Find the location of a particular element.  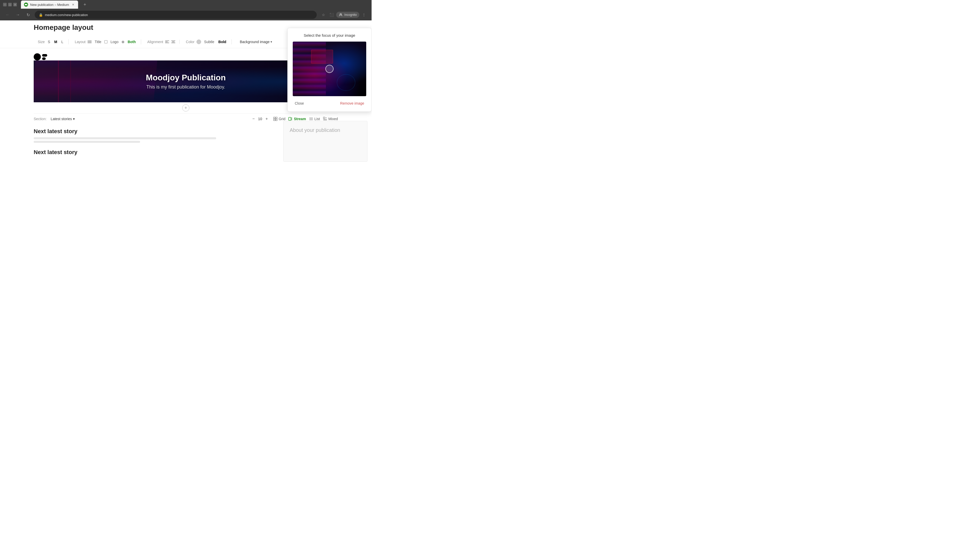

count-number: 10 is located at coordinates (260, 119).